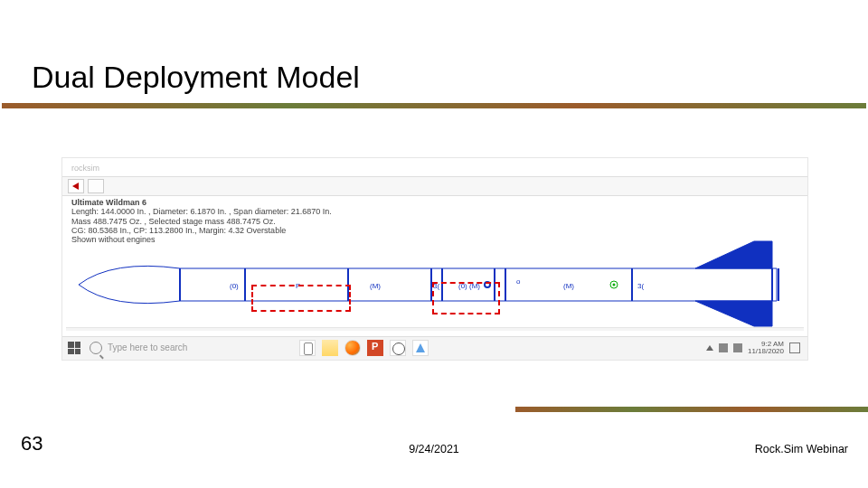  I want to click on file-explorer-icon, so click(330, 348).